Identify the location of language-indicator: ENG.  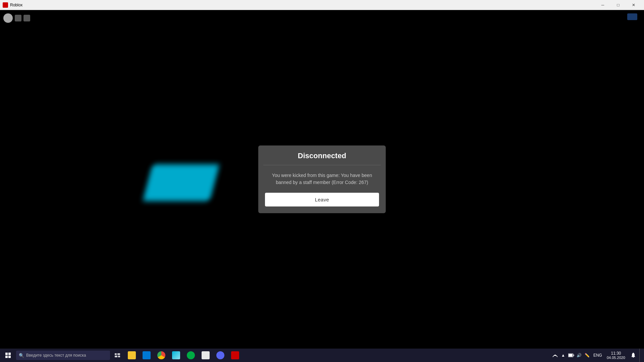
(598, 355).